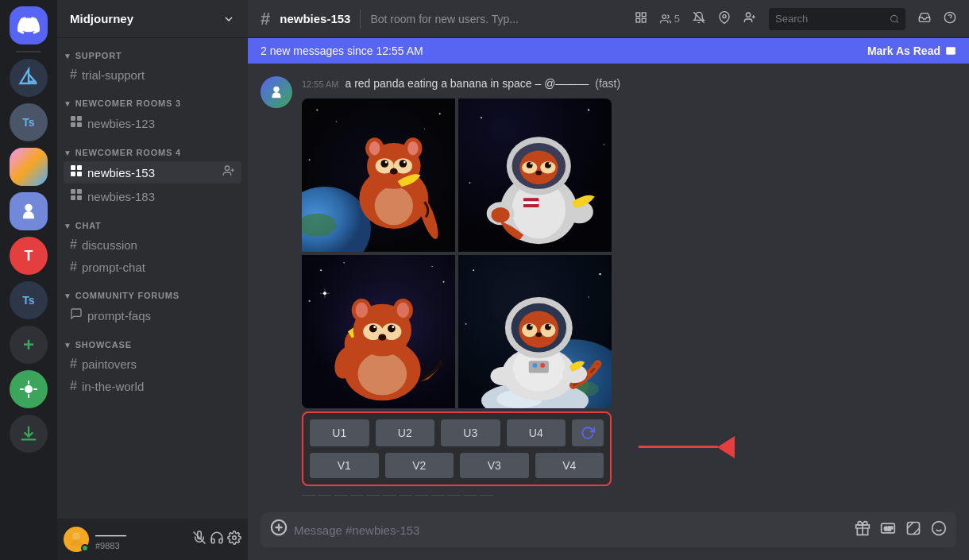 Image resolution: width=969 pixels, height=560 pixels. Describe the element at coordinates (608, 530) in the screenshot. I see `message-input-box: GIF` at that location.